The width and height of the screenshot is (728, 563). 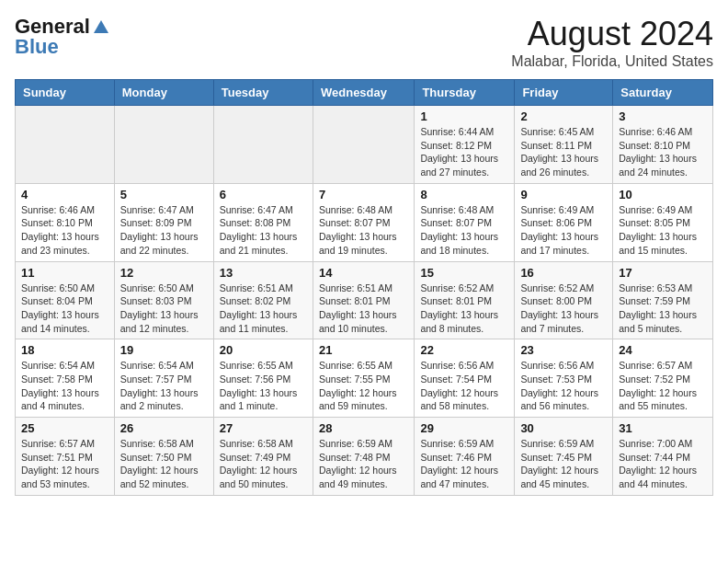 What do you see at coordinates (612, 62) in the screenshot?
I see `subtitle: Malabar, Florida, United States` at bounding box center [612, 62].